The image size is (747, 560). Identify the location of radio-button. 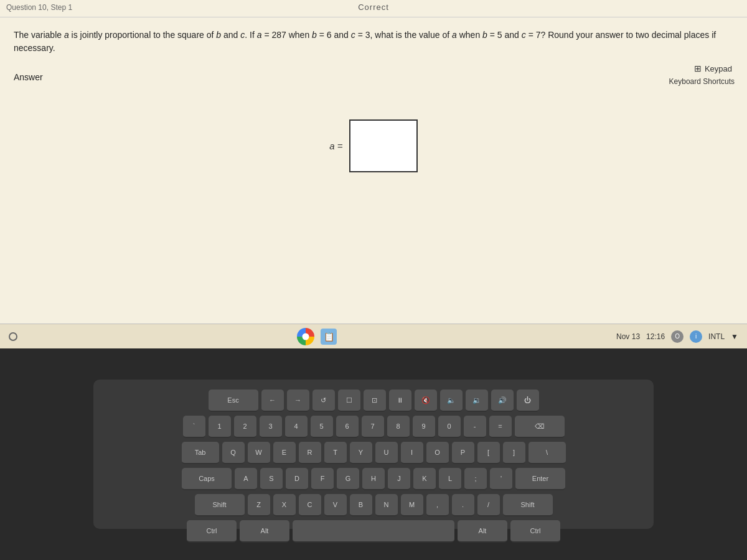
(13, 337).